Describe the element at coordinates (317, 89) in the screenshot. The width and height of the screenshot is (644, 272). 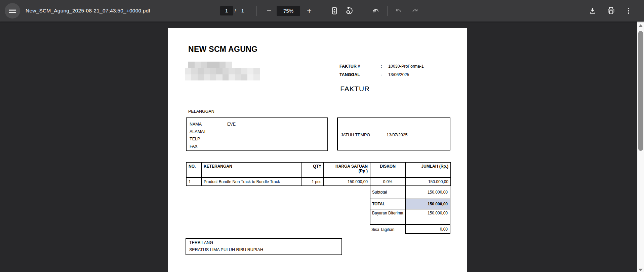
I see `invoice-title-row: FAKTUR` at that location.